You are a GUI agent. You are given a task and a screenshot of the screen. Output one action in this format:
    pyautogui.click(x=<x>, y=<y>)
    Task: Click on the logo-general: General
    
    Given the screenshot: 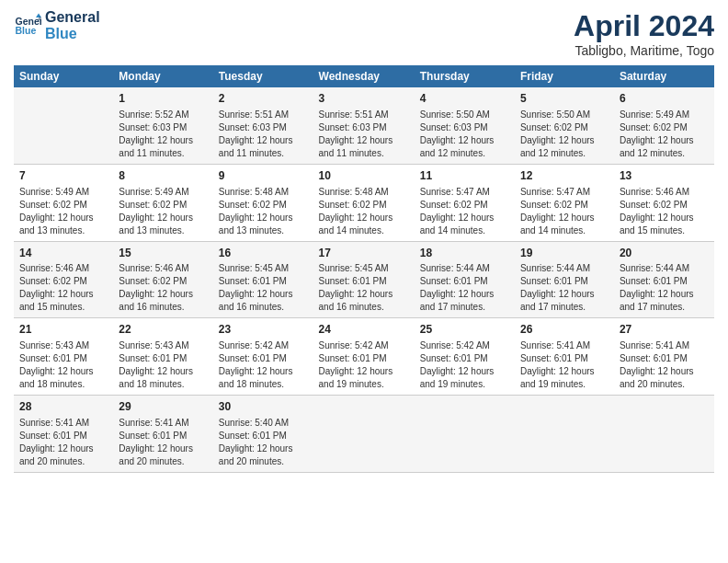 What is the action you would take?
    pyautogui.click(x=73, y=17)
    